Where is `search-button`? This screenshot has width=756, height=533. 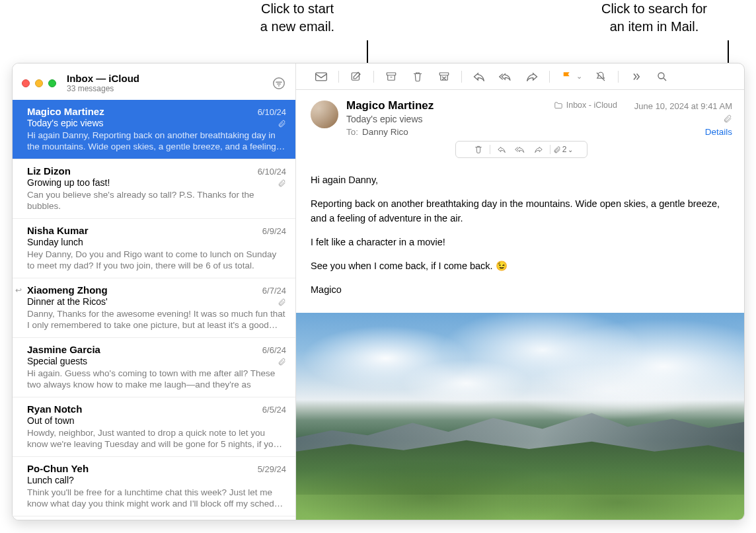 search-button is located at coordinates (662, 77).